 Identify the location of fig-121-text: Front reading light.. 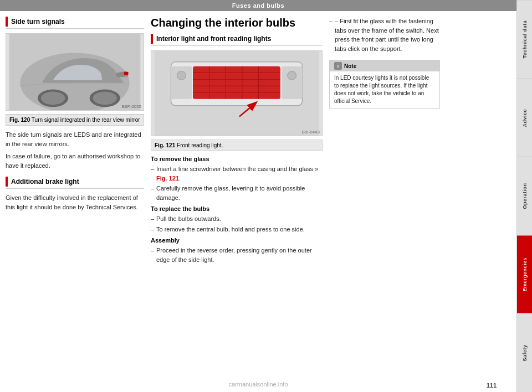
(200, 145).